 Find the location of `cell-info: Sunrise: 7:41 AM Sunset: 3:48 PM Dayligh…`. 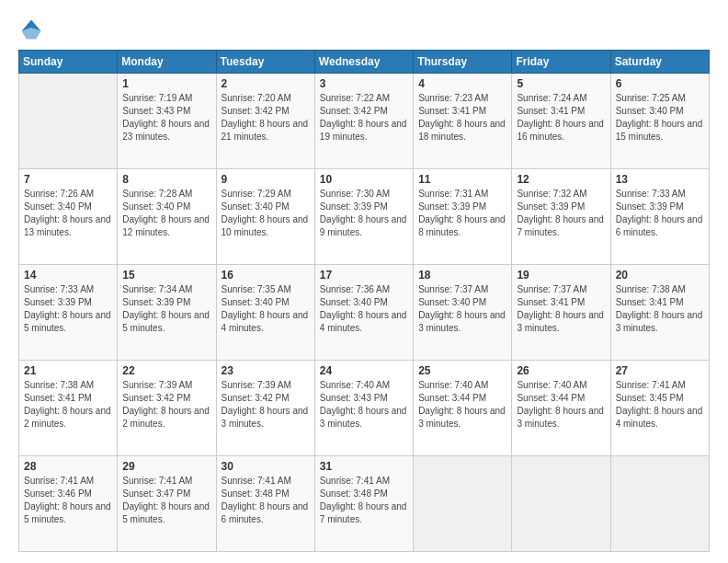

cell-info: Sunrise: 7:41 AM Sunset: 3:48 PM Dayligh… is located at coordinates (266, 500).